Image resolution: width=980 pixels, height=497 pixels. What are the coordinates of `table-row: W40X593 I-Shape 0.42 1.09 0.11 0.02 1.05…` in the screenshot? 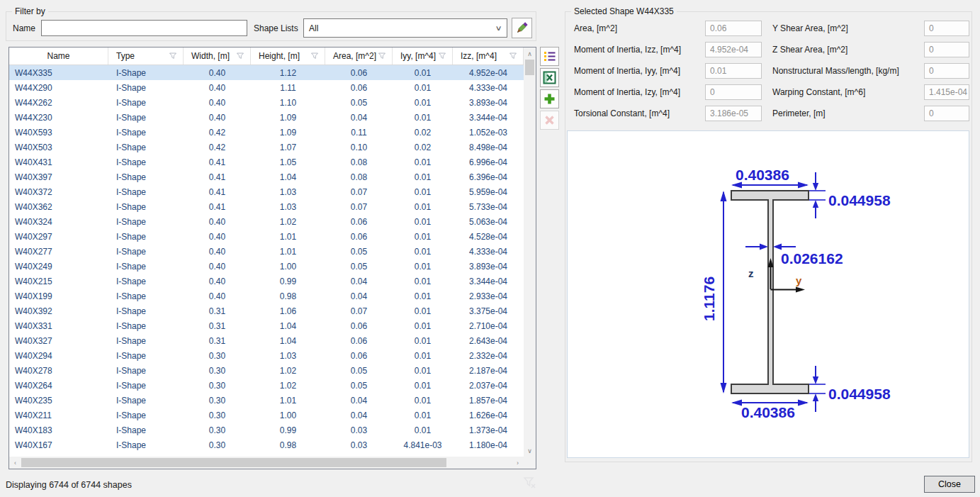 It's located at (266, 132).